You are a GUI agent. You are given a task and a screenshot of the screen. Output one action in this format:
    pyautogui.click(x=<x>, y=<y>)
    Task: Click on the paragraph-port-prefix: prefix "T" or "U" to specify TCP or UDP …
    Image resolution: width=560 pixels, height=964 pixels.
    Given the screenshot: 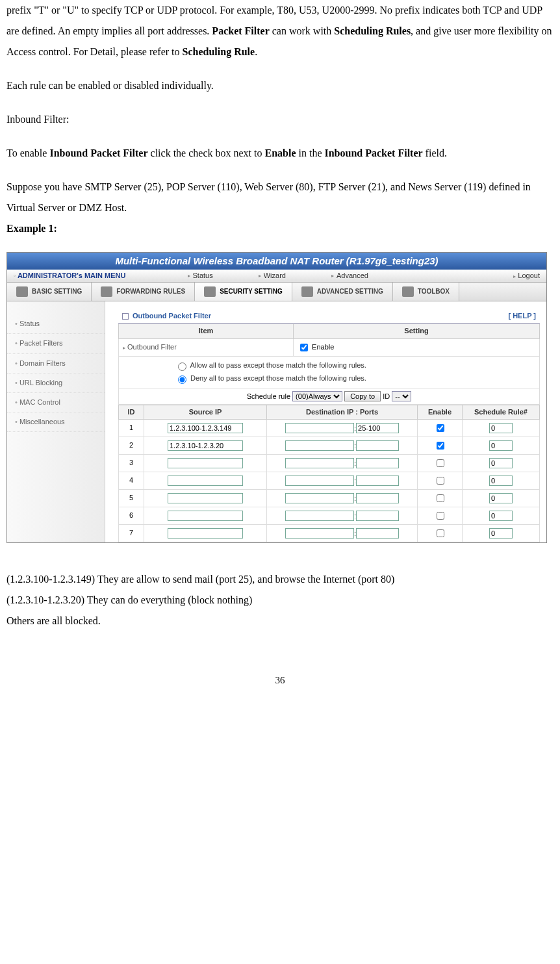 What is the action you would take?
    pyautogui.click(x=280, y=31)
    